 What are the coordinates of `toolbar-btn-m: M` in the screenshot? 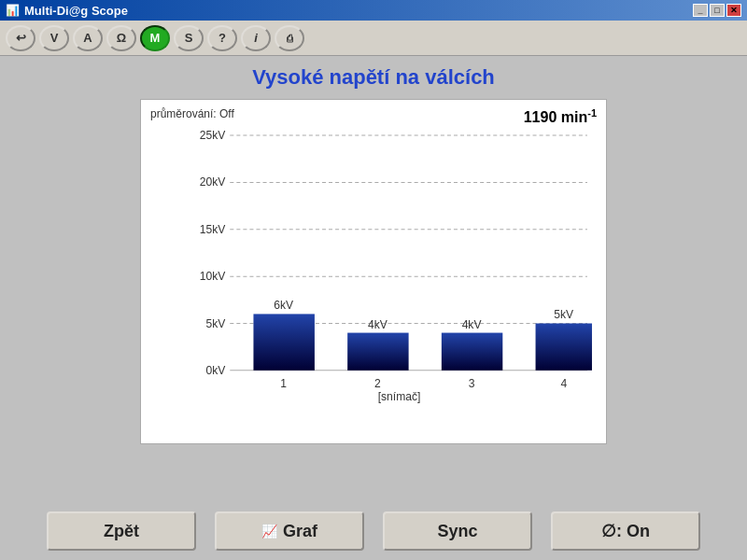 It's located at (155, 38).